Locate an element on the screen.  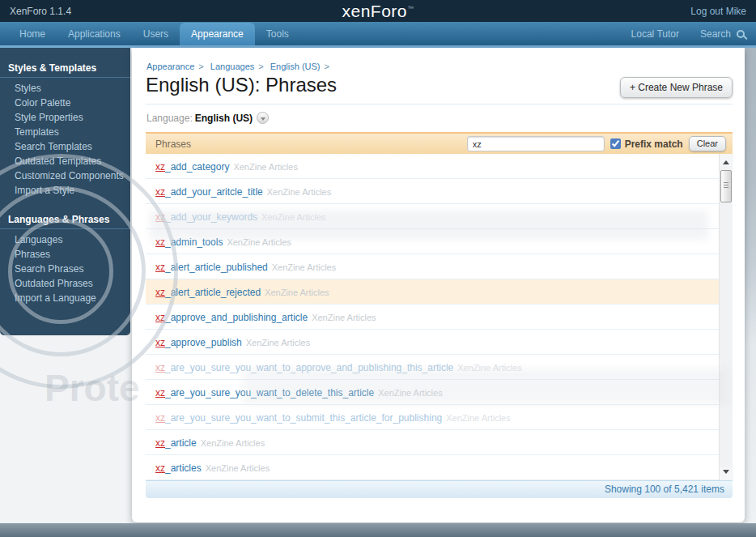
phrase-row: xz_admin_toolsXenZine Articles is located at coordinates (439, 241).